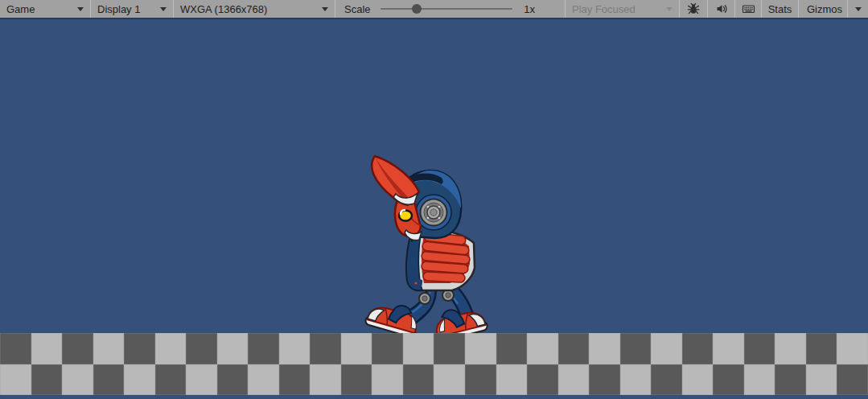 This screenshot has width=868, height=399. Describe the element at coordinates (119, 10) in the screenshot. I see `display-dropdown-label: Display 1` at that location.